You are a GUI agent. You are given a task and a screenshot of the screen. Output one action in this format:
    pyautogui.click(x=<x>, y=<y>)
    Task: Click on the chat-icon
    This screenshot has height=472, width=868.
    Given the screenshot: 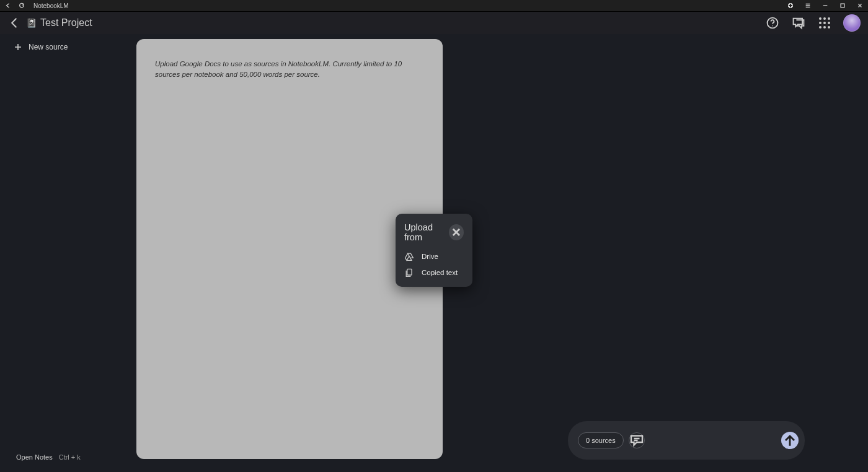 What is the action you would take?
    pyautogui.click(x=799, y=23)
    